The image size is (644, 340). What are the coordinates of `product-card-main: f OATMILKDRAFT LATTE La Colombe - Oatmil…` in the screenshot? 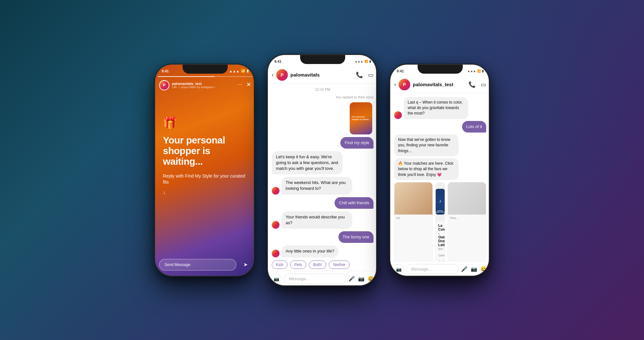 It's located at (440, 223).